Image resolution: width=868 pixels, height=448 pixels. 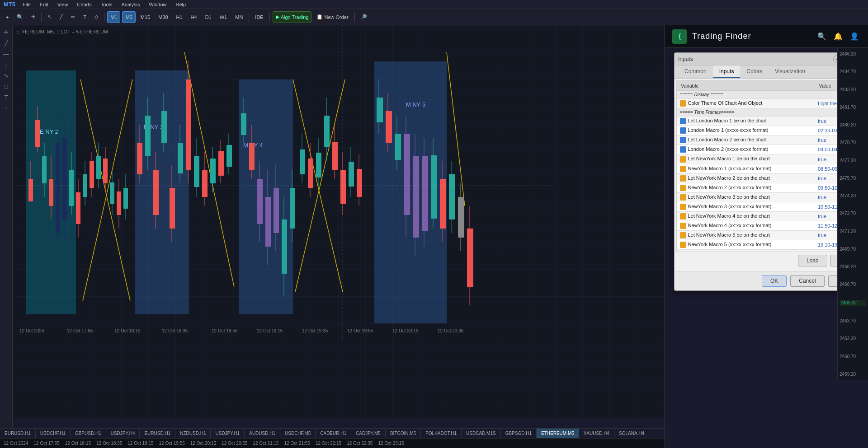 What do you see at coordinates (157, 5) in the screenshot?
I see `menu-window: Window` at bounding box center [157, 5].